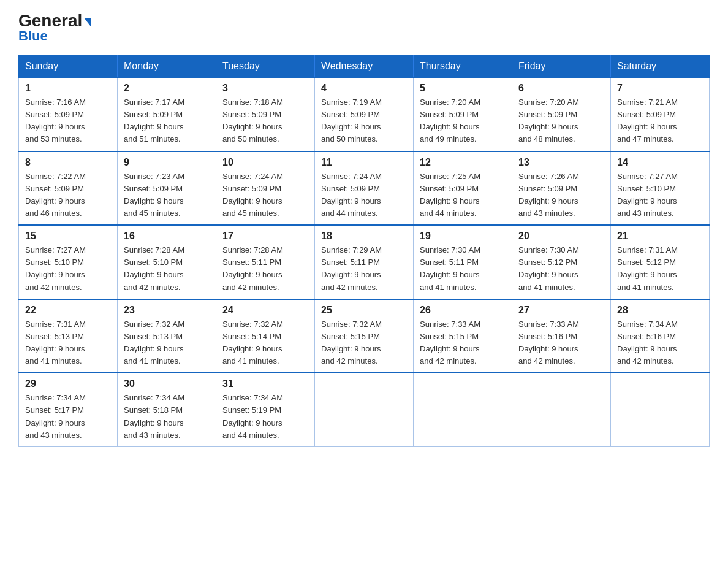  I want to click on day-info: Sunrise: 7:32 AMSunset: 5:14 PMDaylight:…, so click(265, 343).